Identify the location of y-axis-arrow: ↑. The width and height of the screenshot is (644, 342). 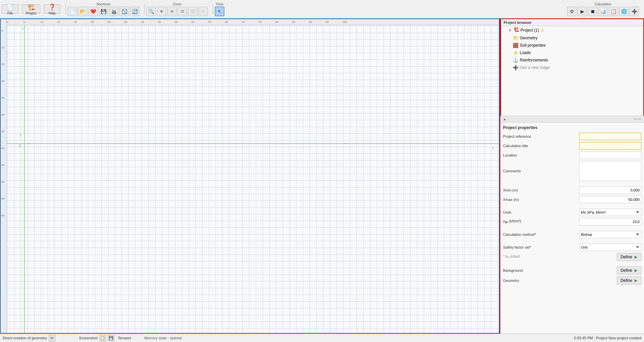
(23, 29).